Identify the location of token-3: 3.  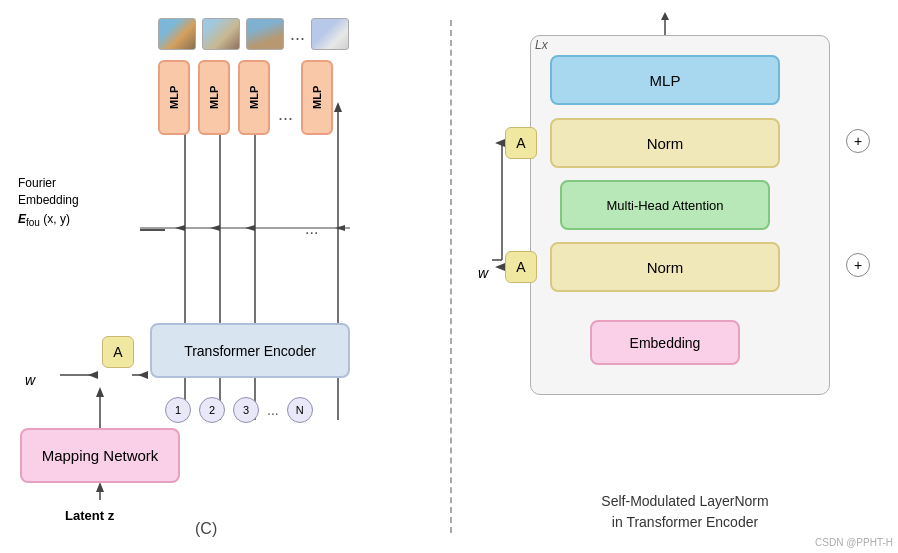
(246, 410).